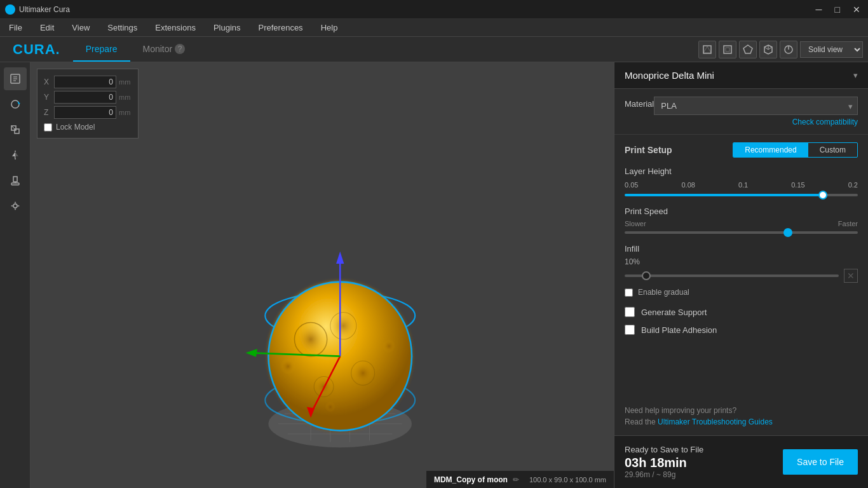 This screenshot has width=868, height=488. I want to click on save-to-file-button: Save to File, so click(820, 462).